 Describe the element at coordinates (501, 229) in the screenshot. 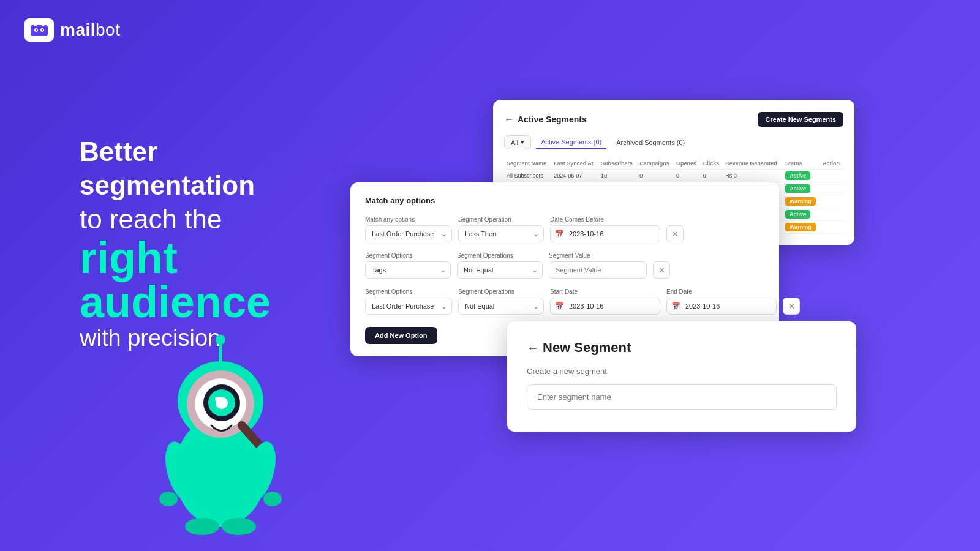

I see `filter-group-seg-operation: Segment Operation Less Then` at that location.